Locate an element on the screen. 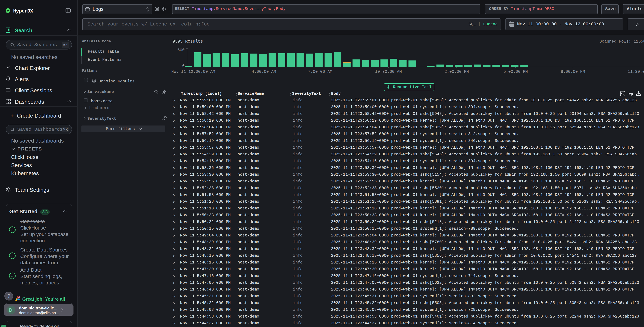  svg-text: 600 is located at coordinates (181, 50).